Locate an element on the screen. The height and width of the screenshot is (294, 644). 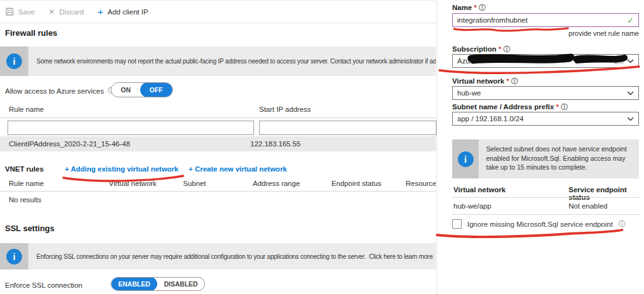
close-icon: ✕ is located at coordinates (52, 12).